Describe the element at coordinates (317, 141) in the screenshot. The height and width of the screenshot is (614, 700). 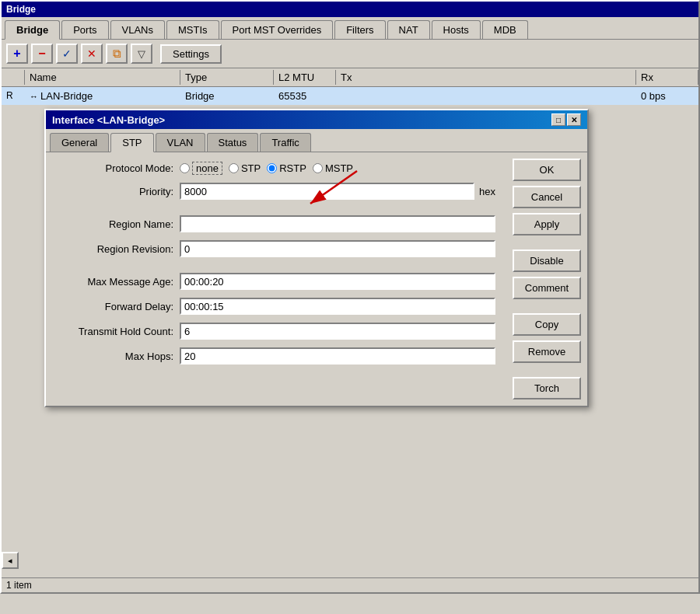
I see `dialog-tab-bar: General STP VLAN Status Traffic` at that location.